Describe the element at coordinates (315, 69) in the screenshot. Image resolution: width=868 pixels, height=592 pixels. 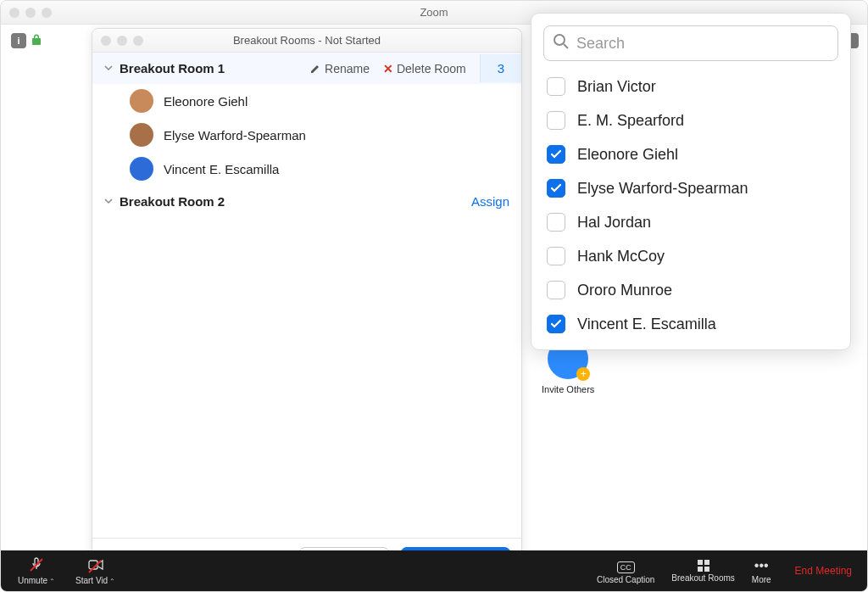
I see `pencil-icon` at that location.